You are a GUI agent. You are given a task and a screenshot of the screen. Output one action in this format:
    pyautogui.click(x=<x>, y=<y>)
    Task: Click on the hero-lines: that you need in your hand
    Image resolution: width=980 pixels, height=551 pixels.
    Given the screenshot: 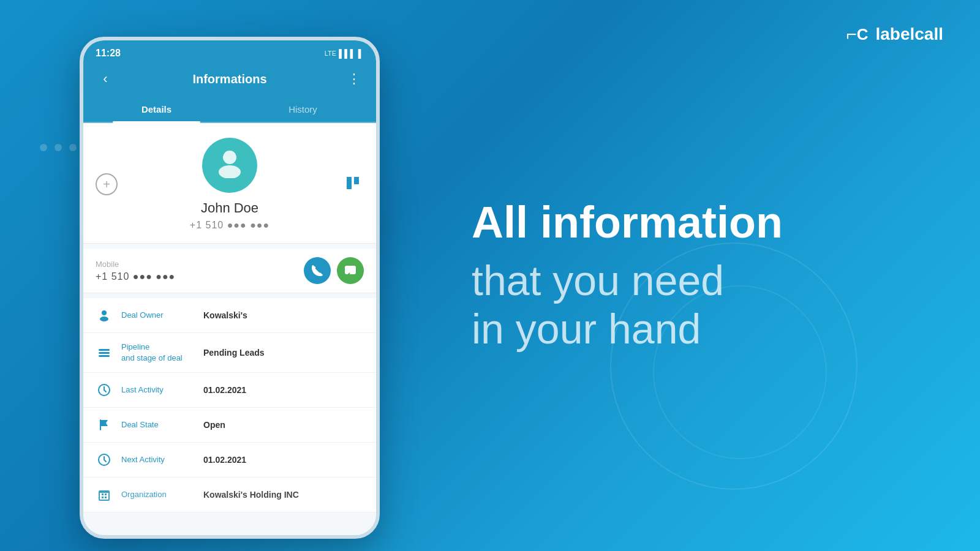 What is the action you would take?
    pyautogui.click(x=701, y=304)
    